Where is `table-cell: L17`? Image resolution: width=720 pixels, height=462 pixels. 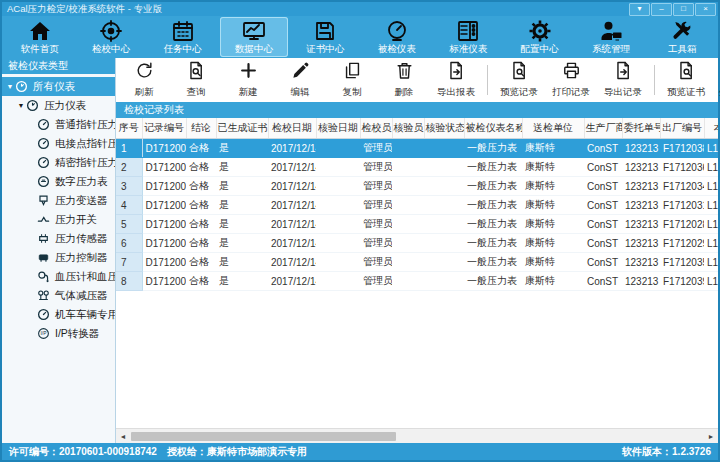 table-cell: L17 is located at coordinates (711, 186).